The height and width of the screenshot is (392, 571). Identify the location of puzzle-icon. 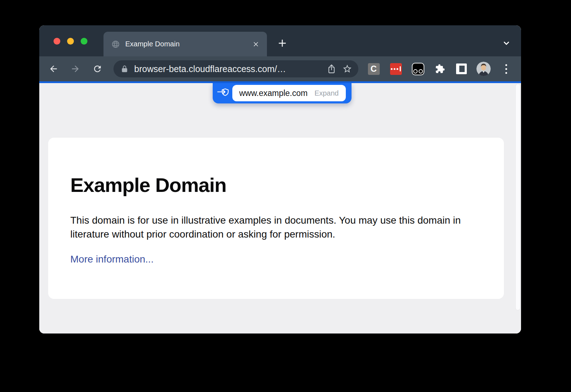
(440, 69).